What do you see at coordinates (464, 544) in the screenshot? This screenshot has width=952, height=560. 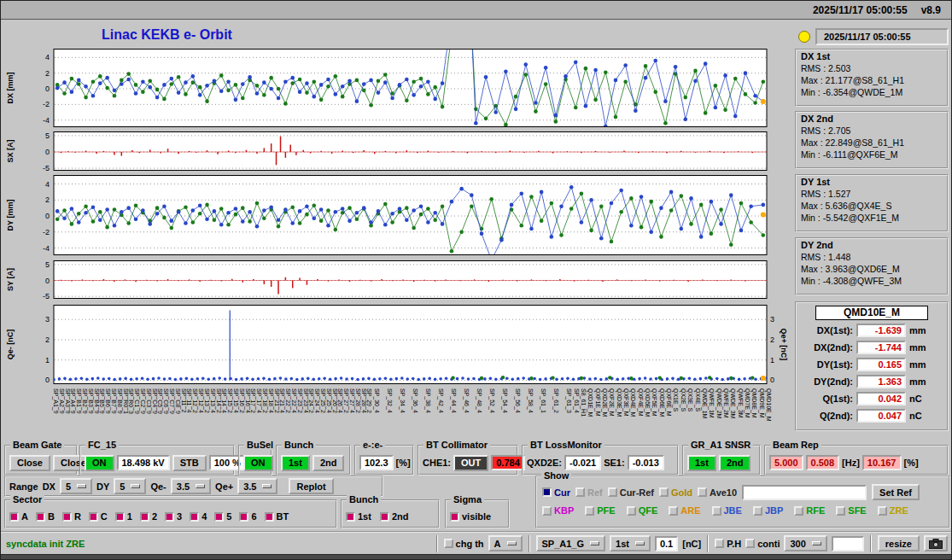 I see `checkbox-chg-th: chg th` at bounding box center [464, 544].